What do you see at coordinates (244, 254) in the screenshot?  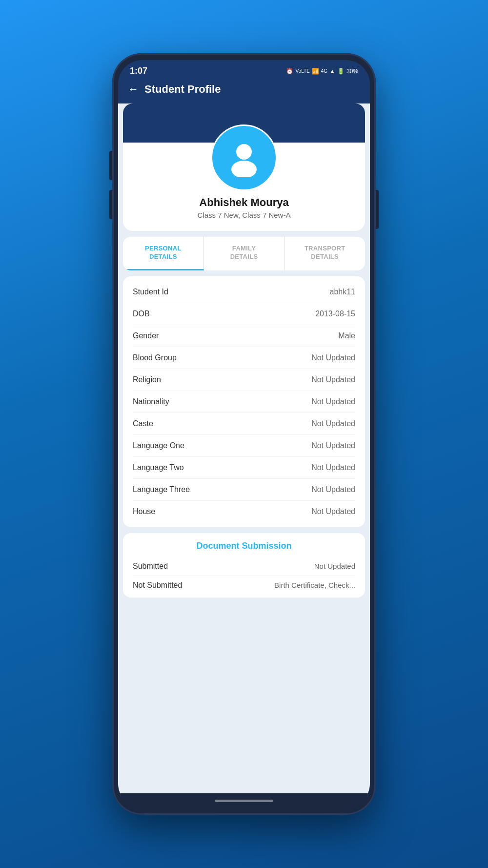 I see `tabs-container: PERSONALDETAILS FAMILYDETAILS TRANSPORTD…` at bounding box center [244, 254].